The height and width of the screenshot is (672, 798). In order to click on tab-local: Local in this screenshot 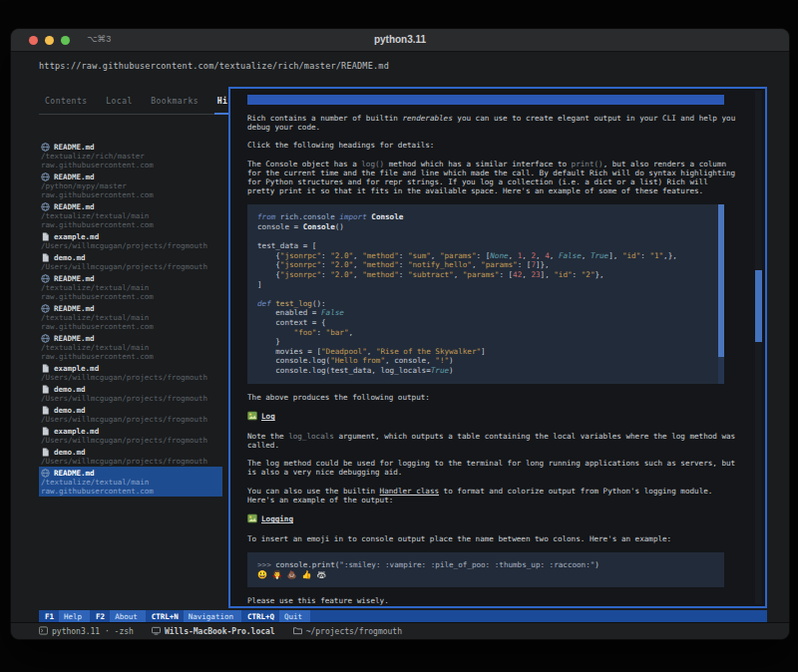, I will do `click(120, 102)`.